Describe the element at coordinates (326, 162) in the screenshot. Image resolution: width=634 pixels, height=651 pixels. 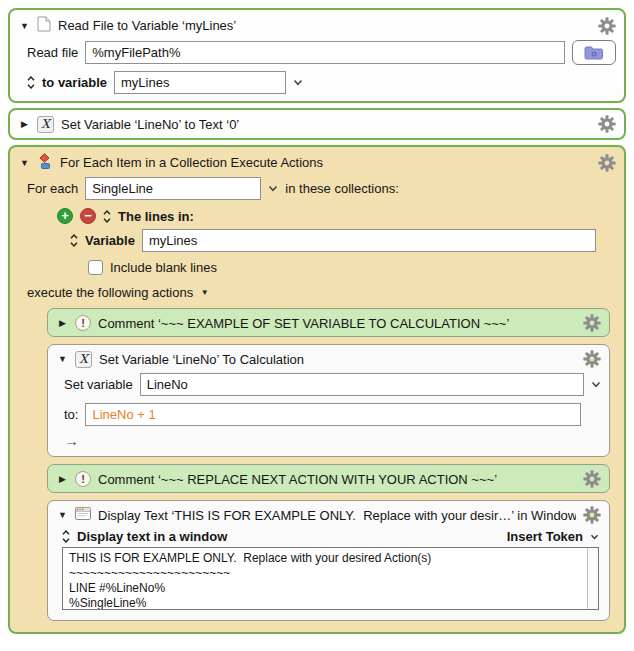
I see `action-title: For Each Item in a Collection Execute Ac…` at that location.